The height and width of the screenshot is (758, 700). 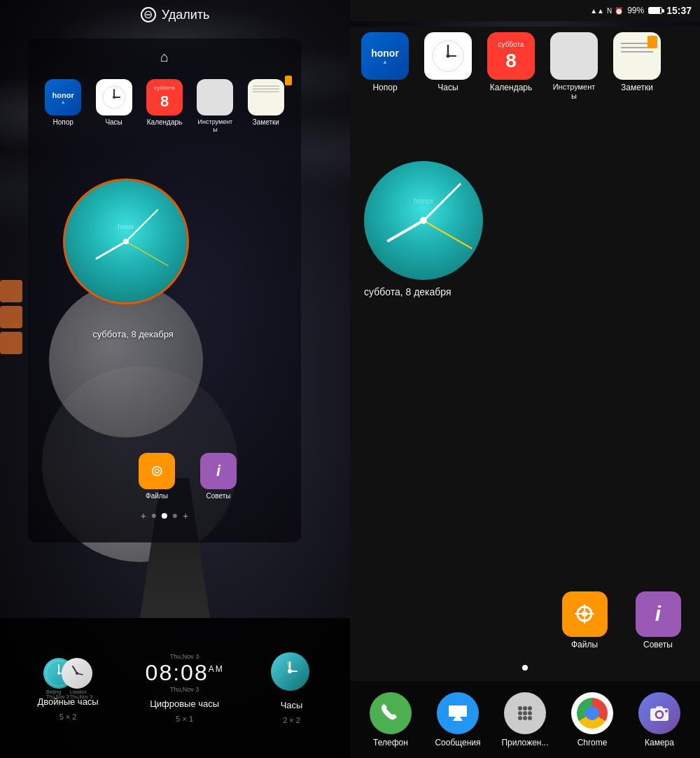 What do you see at coordinates (391, 743) in the screenshot?
I see `phone-label: Телефон` at bounding box center [391, 743].